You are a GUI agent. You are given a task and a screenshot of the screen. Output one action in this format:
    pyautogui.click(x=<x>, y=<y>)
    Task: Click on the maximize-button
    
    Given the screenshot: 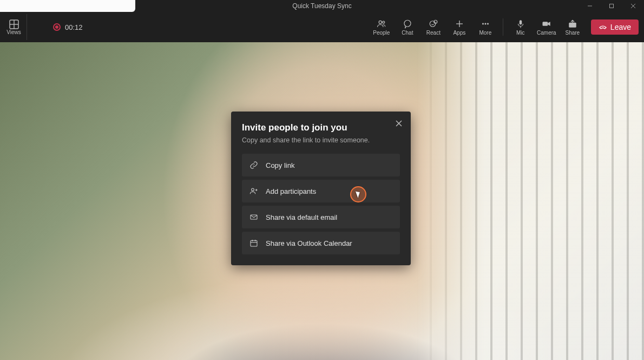 What is the action you would take?
    pyautogui.click(x=612, y=6)
    